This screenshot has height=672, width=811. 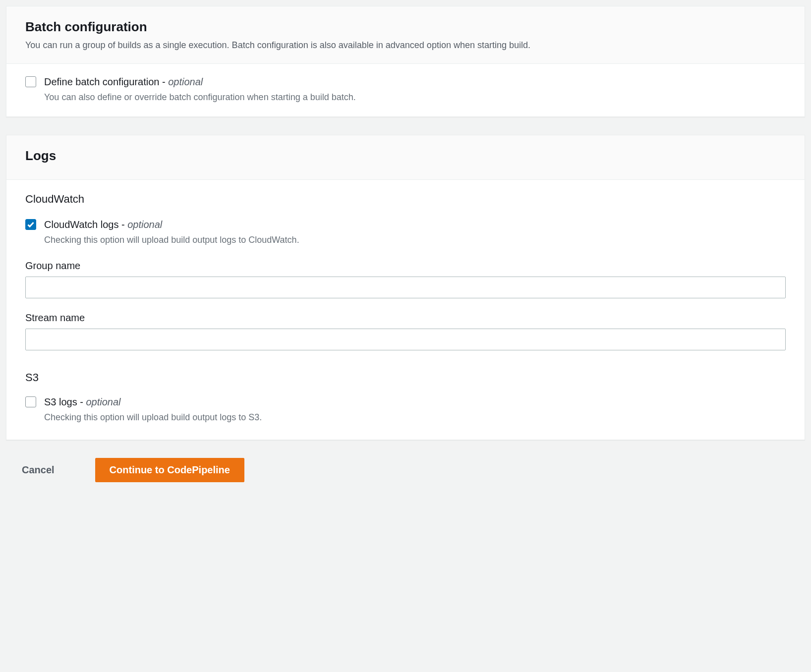 I want to click on cloudwatch-logs-desc: Checking this option will upload build o…, so click(x=415, y=240).